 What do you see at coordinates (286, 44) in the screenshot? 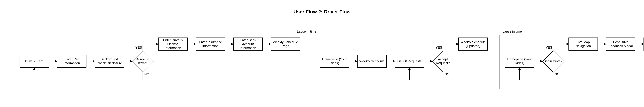
I see `node-schedule-page: Weekly Schedule Page` at bounding box center [286, 44].